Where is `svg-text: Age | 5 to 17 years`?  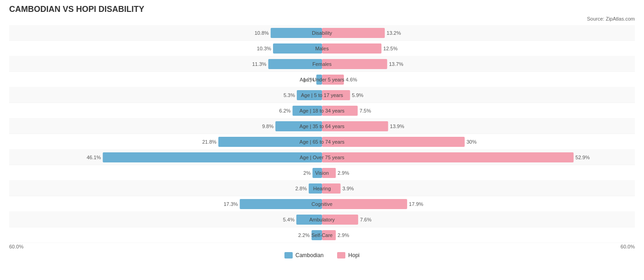
svg-text: Age | 5 to 17 years is located at coordinates (322, 95).